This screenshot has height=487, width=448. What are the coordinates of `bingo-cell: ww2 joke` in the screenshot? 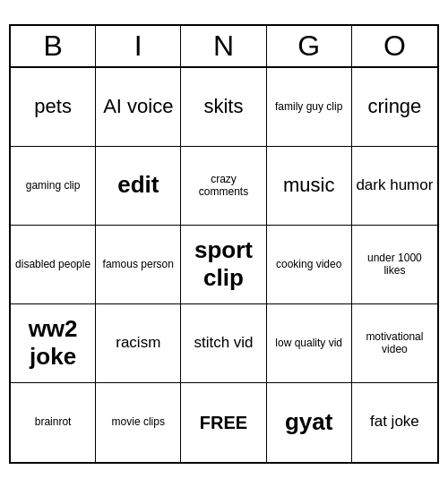 It's located at (54, 344).